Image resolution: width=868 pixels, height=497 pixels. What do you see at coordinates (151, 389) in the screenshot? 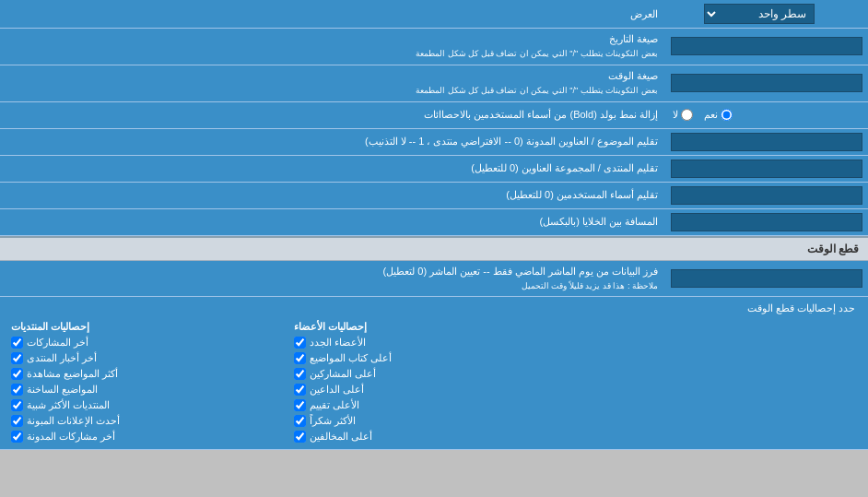
I see `cb-hot-topics: المواضيع الساخنة` at bounding box center [151, 389].